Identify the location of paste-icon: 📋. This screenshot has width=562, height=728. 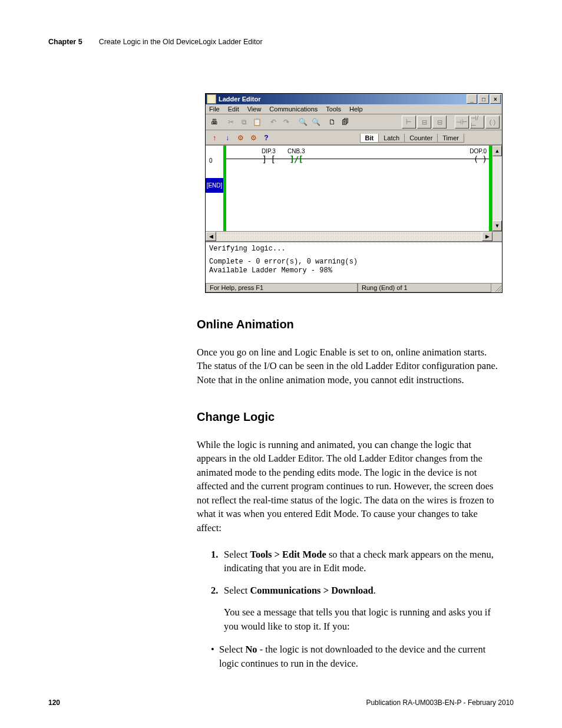
(257, 122).